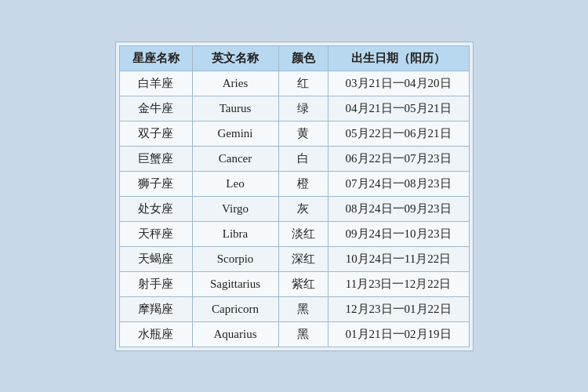 Image resolution: width=588 pixels, height=392 pixels. I want to click on cell-english: Cancer, so click(235, 158).